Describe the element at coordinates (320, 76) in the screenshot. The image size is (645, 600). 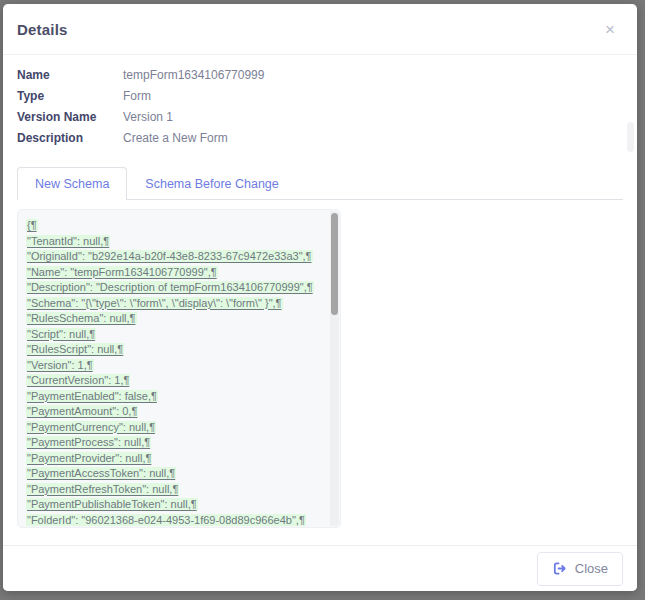
I see `meta-row-name: Name tempForm1634106770999` at that location.